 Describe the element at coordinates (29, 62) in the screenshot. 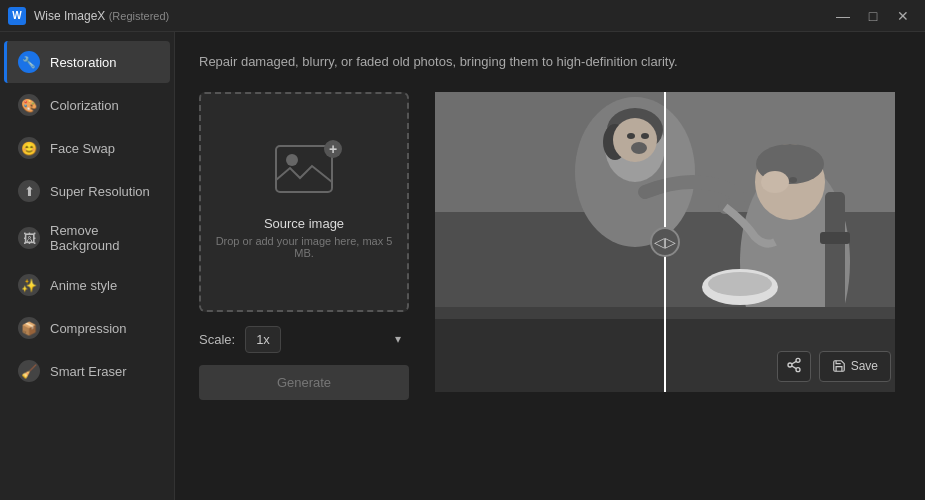

I see `restoration-icon: 🔧` at that location.